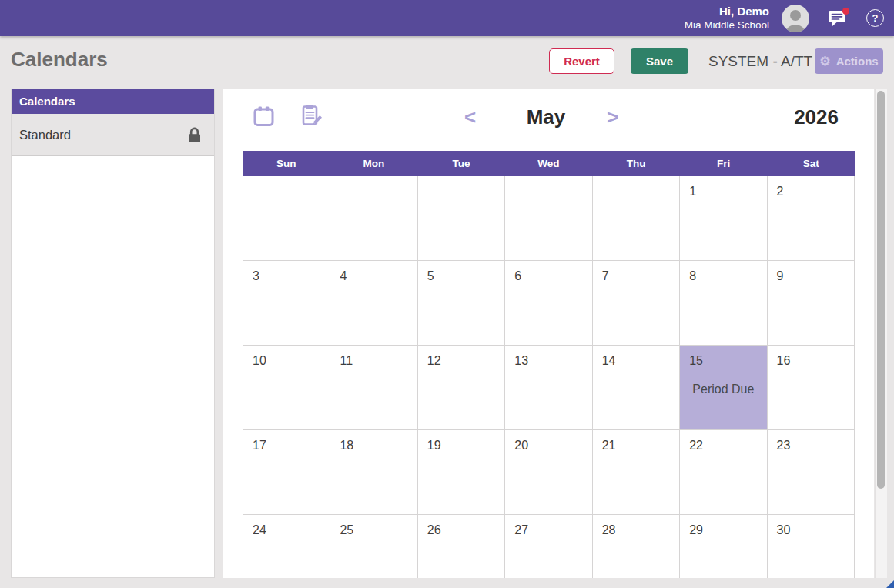 This screenshot has width=894, height=588. I want to click on calendar-day-cell: 18, so click(373, 473).